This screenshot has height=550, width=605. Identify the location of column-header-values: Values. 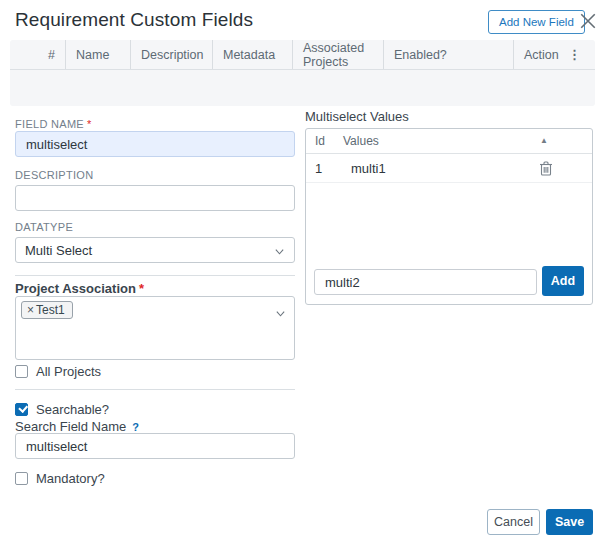
(468, 141).